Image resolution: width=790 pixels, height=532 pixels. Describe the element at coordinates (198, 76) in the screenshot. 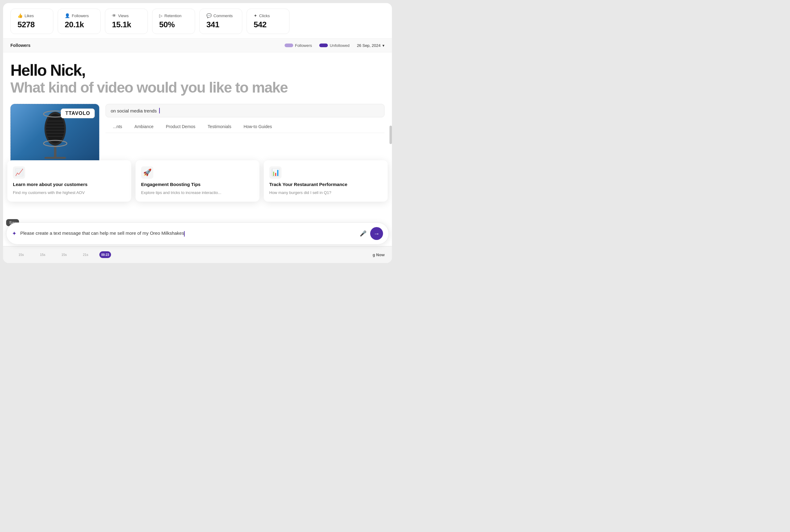

I see `hero-section: Hello Nick, What kind of video would you…` at that location.